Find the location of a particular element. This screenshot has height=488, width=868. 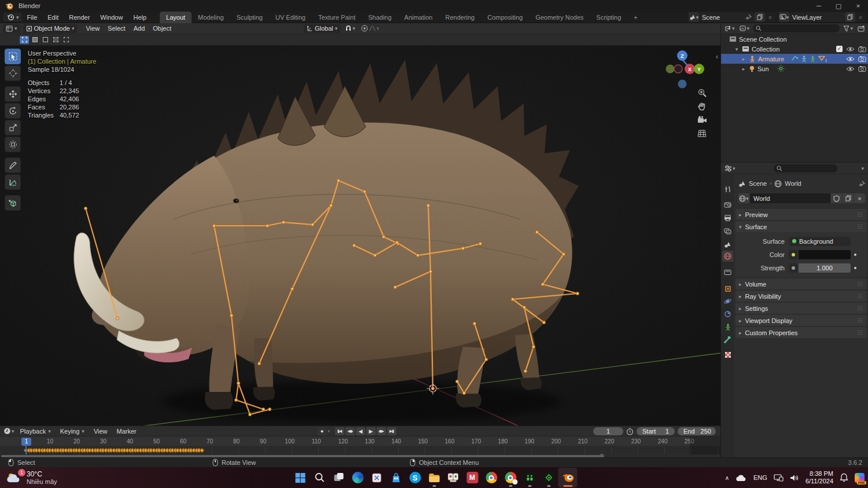

play-button: ▶ is located at coordinates (371, 431).